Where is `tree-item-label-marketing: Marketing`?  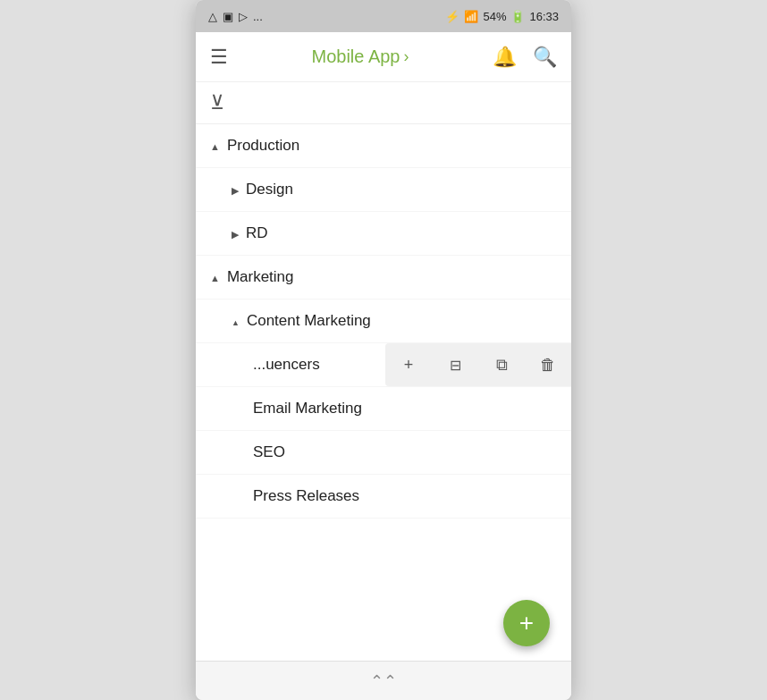
tree-item-label-marketing: Marketing is located at coordinates (261, 277).